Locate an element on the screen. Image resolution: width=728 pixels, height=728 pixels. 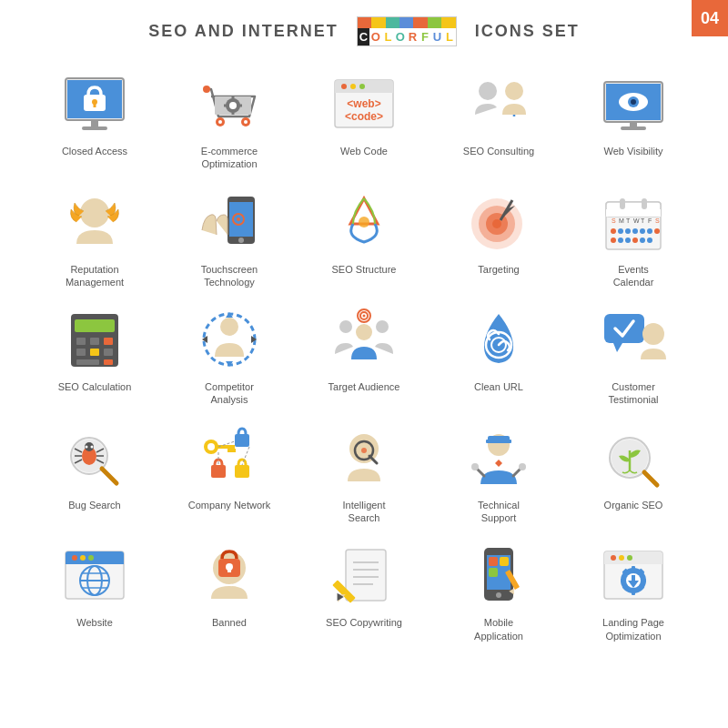
svg-text: <code> is located at coordinates (364, 116).